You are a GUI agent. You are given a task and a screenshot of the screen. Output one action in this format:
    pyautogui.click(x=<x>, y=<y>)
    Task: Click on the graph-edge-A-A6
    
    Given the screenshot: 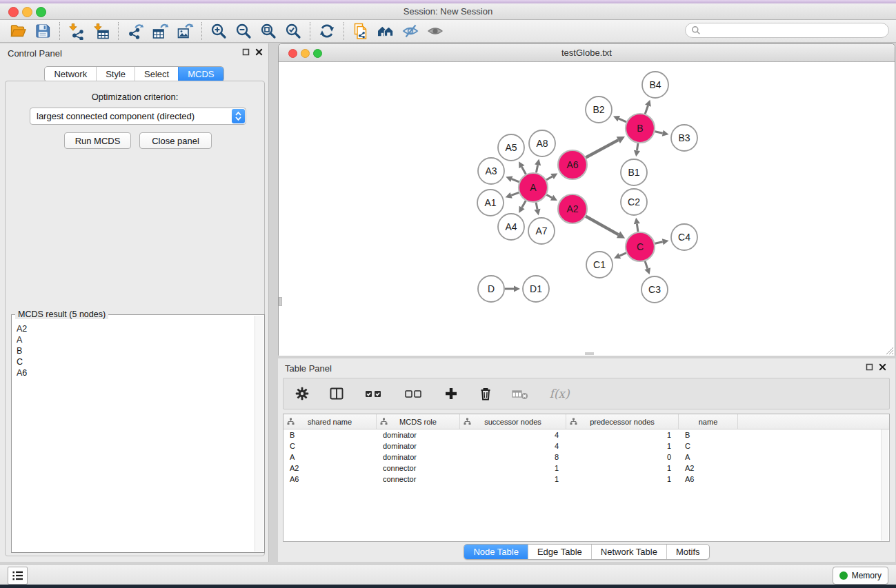 What is the action you would take?
    pyautogui.click(x=552, y=176)
    